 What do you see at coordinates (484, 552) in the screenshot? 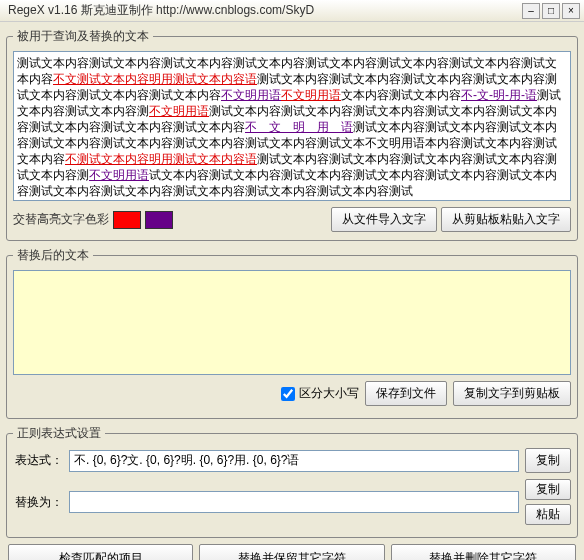
I see `replace-remove-button: 替换并删除其它字符` at bounding box center [484, 552].